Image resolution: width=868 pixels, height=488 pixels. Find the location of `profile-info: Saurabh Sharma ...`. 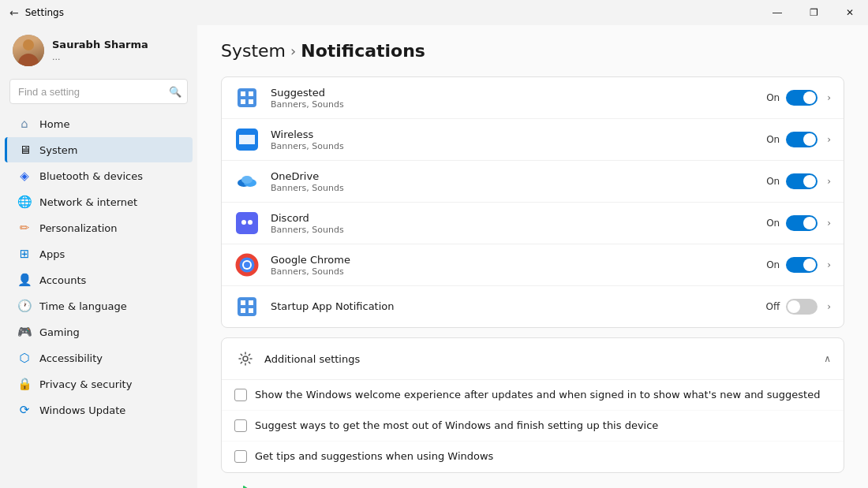

profile-info: Saurabh Sharma ... is located at coordinates (100, 50).